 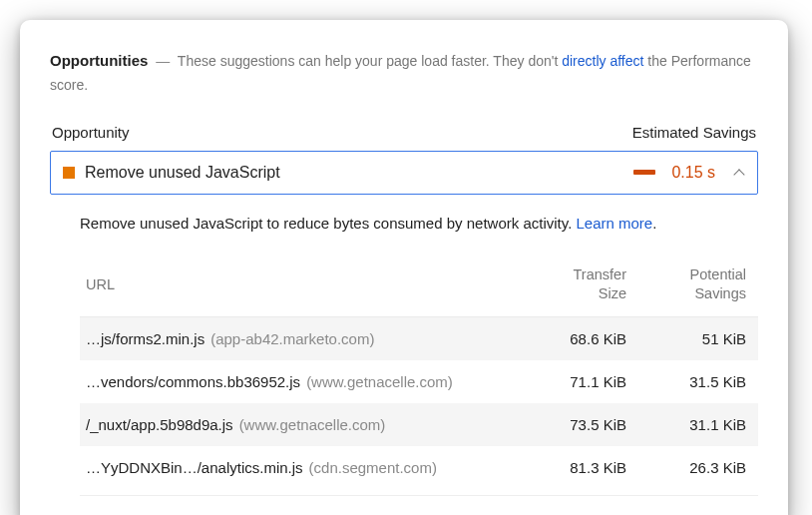 What do you see at coordinates (419, 286) in the screenshot?
I see `table-header: URL Transfer Size Potential Savings` at bounding box center [419, 286].